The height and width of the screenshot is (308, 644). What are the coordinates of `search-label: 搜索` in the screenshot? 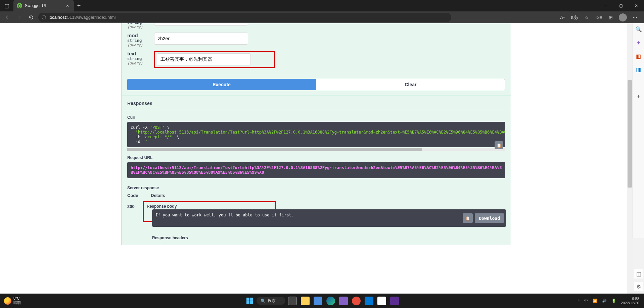 It's located at (272, 301).